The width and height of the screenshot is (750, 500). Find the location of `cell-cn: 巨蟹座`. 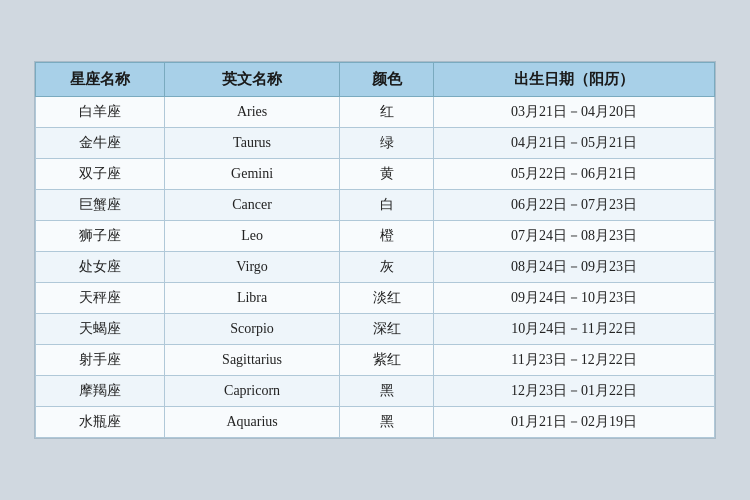

cell-cn: 巨蟹座 is located at coordinates (100, 206).